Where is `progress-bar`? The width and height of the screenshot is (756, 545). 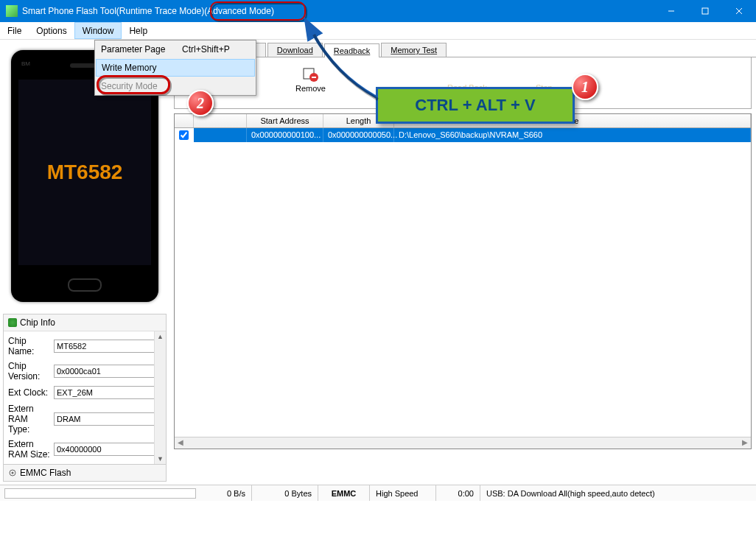 progress-bar is located at coordinates (100, 493).